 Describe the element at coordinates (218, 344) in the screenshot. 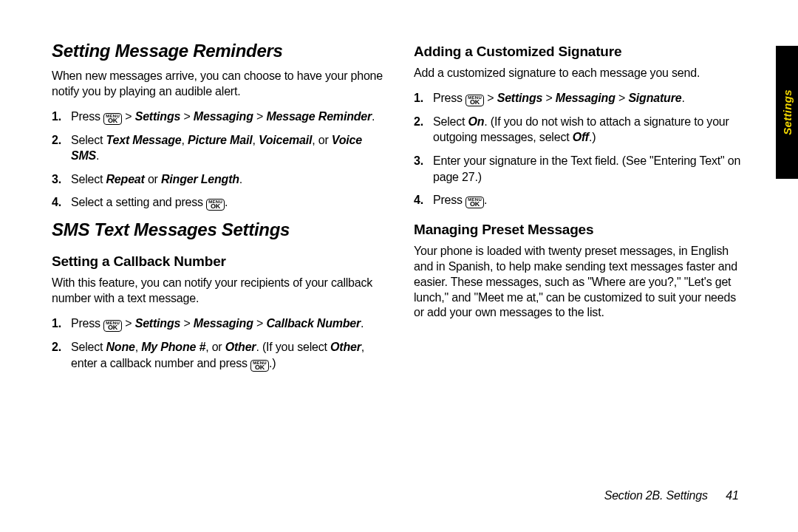

I see `steps-callback-number: Press MENUOK > Settings > Messaging > Ca…` at that location.